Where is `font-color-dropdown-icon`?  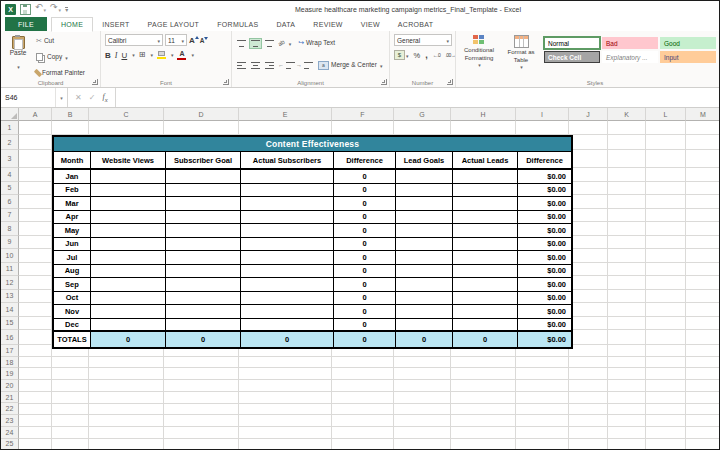 font-color-dropdown-icon is located at coordinates (192, 56).